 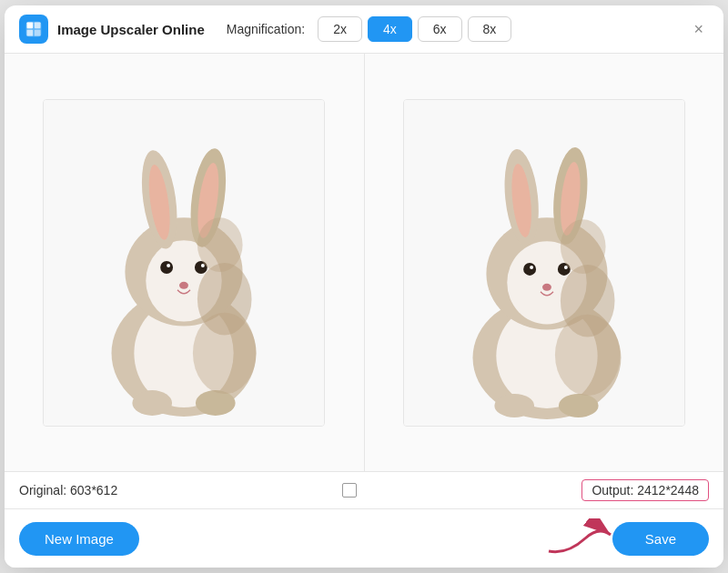 What do you see at coordinates (440, 29) in the screenshot?
I see `mag-6x-button: 6x` at bounding box center [440, 29].